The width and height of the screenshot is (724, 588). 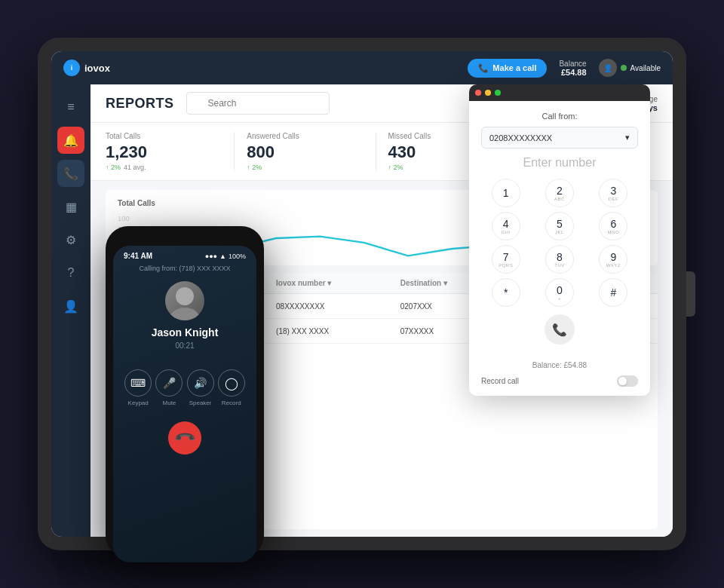 What do you see at coordinates (560, 231) in the screenshot?
I see `dialer-body: Call from: 0208XXXXXXXX ▾ Enter number 1…` at bounding box center [560, 231].